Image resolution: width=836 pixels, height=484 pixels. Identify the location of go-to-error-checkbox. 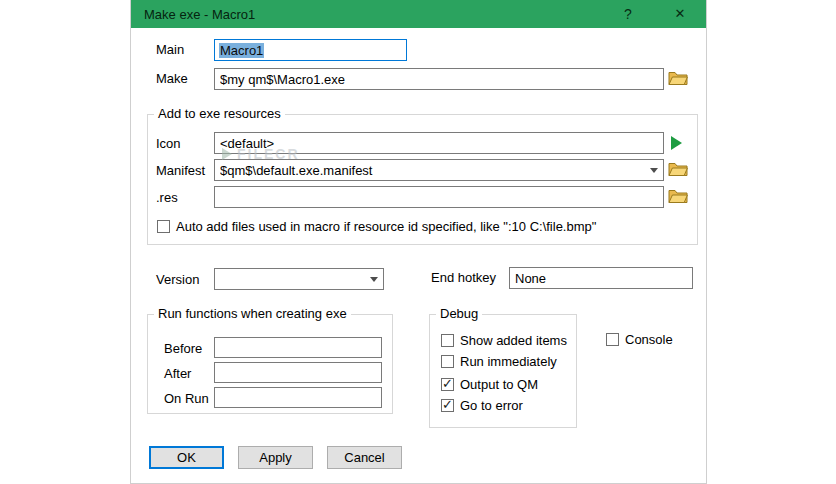
(448, 406).